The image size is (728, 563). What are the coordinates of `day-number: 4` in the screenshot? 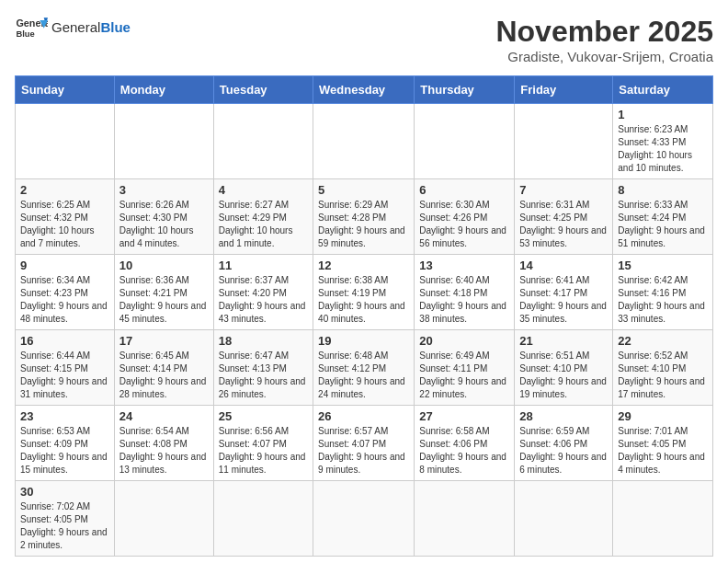 It's located at (263, 190).